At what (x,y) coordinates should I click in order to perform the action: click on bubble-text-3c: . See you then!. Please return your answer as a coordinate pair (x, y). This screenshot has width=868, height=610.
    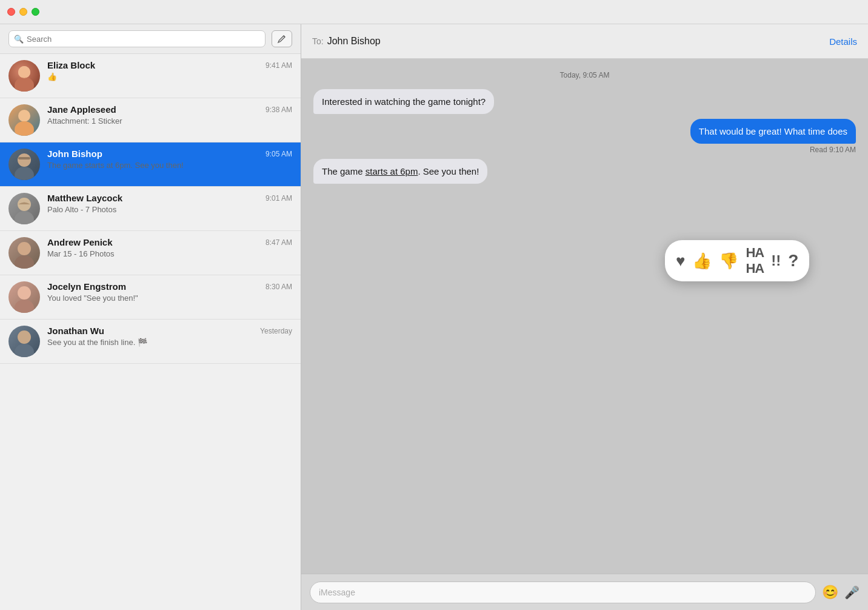
    Looking at the image, I should click on (449, 171).